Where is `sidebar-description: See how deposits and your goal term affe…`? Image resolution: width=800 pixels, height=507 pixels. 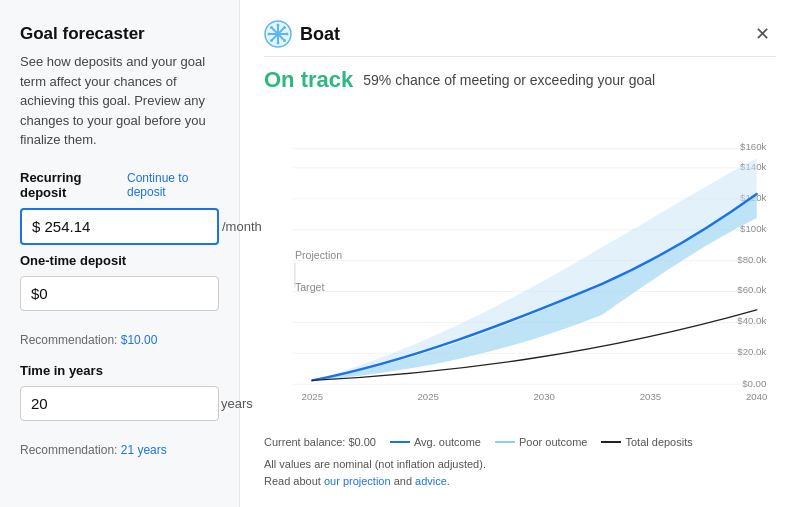 sidebar-description: See how deposits and your goal term affe… is located at coordinates (120, 101).